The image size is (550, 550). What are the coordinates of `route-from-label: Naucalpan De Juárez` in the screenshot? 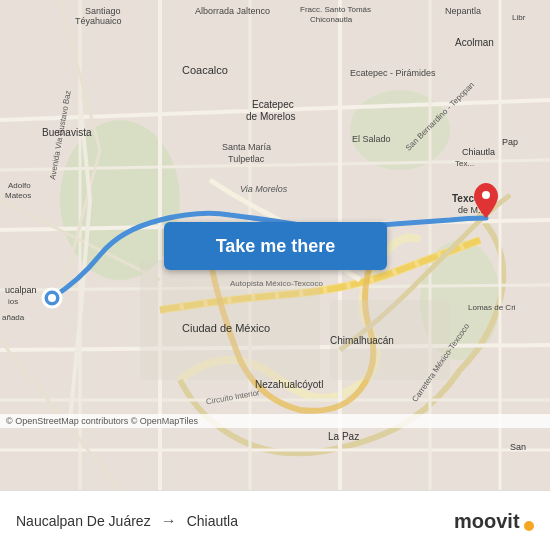 It's located at (84, 521).